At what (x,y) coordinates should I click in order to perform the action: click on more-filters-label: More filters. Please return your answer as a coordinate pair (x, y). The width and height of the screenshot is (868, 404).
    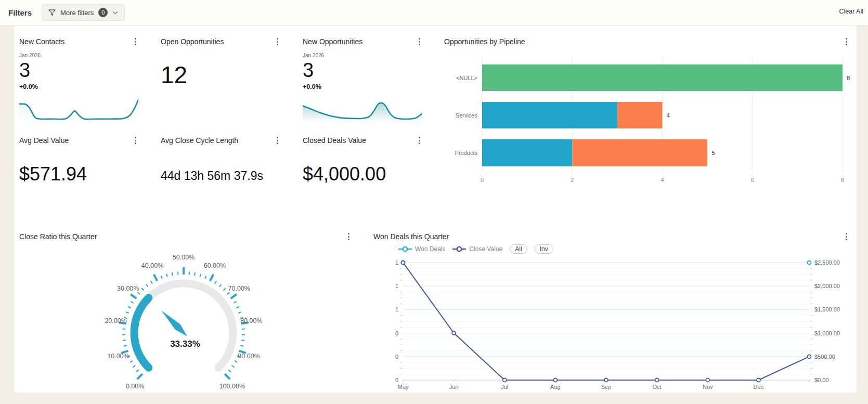
    Looking at the image, I should click on (77, 12).